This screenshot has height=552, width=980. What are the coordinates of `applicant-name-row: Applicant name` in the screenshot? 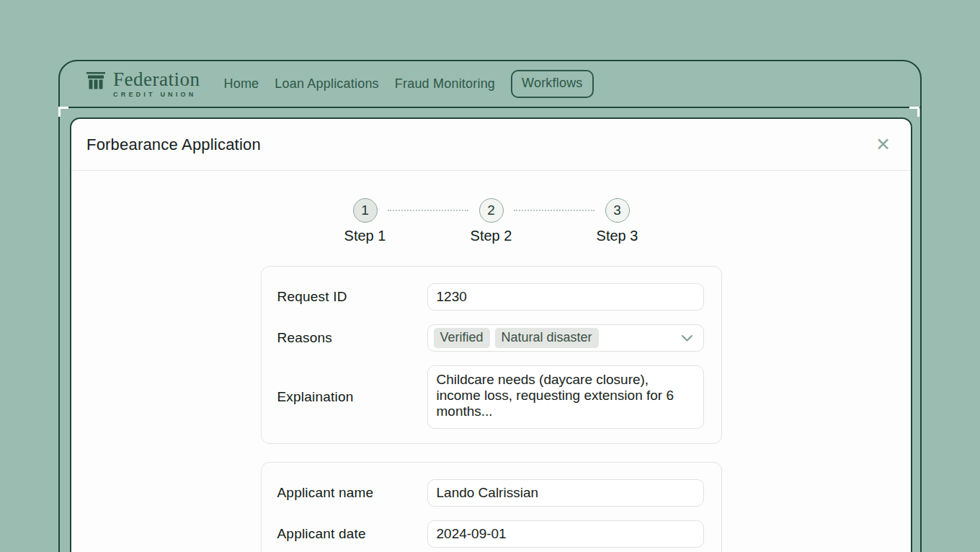 It's located at (491, 493).